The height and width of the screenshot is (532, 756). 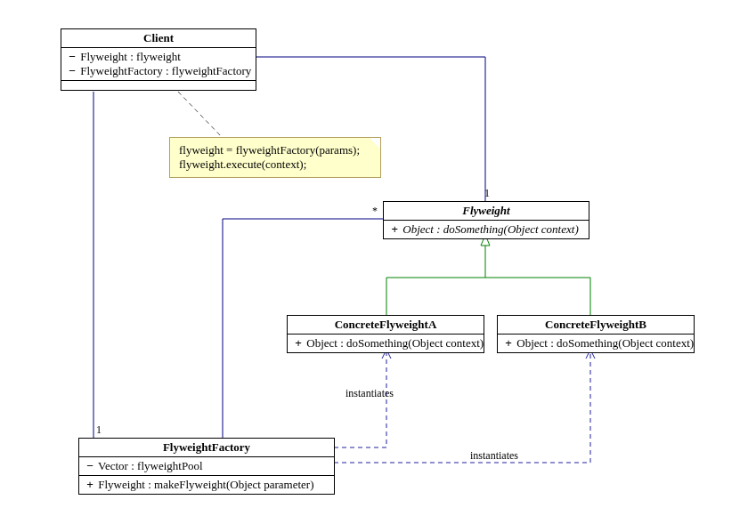 I want to click on class-client: Client − Flyweight : flyweight − Flyweig…, so click(x=159, y=60).